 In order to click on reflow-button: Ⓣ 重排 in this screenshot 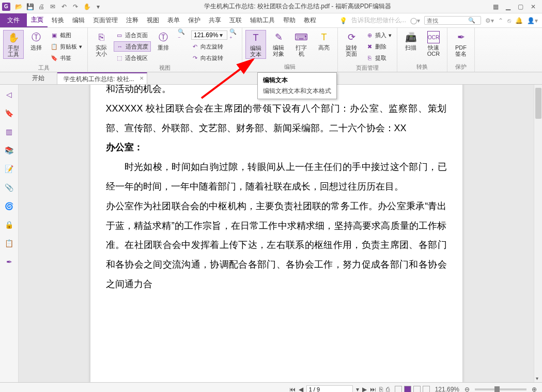, I will do `click(163, 41)`.